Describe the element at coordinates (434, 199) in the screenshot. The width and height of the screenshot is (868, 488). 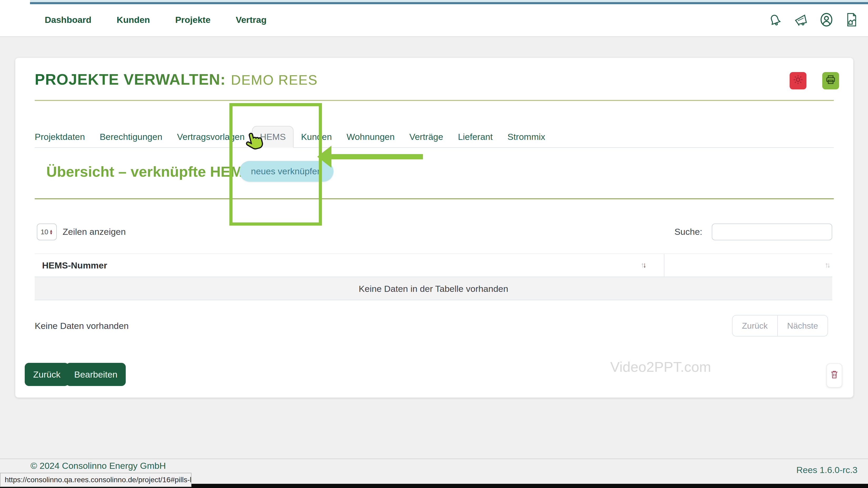
I see `section-divider` at that location.